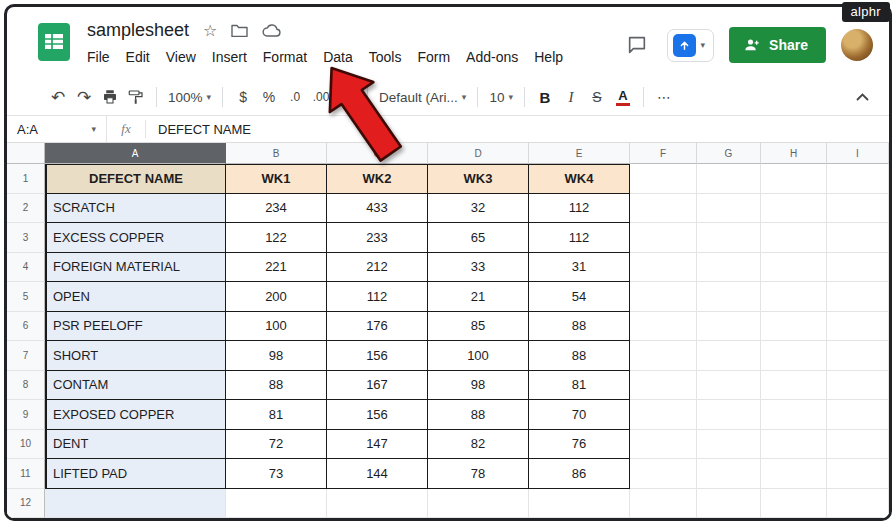 The width and height of the screenshot is (896, 525). Describe the element at coordinates (276, 415) in the screenshot. I see `cell-B9: 81` at that location.